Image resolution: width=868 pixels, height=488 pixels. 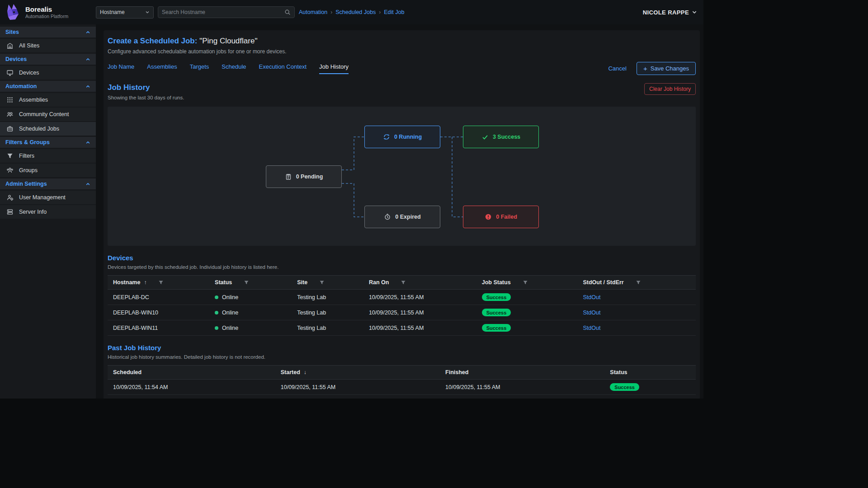 I want to click on breadcrumb-link-automation: Automation, so click(x=313, y=12).